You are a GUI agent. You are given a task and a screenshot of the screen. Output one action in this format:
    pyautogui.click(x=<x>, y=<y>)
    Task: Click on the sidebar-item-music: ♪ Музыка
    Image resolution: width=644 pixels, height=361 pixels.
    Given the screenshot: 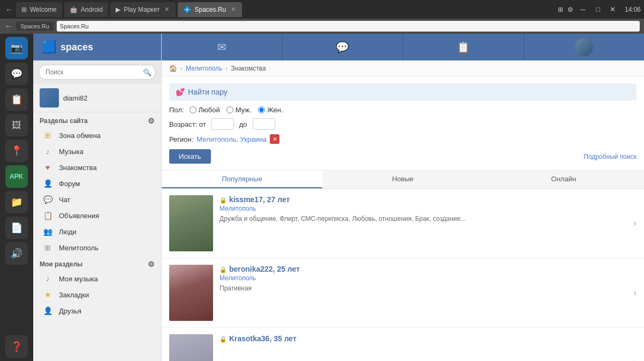 What is the action you would take?
    pyautogui.click(x=97, y=151)
    